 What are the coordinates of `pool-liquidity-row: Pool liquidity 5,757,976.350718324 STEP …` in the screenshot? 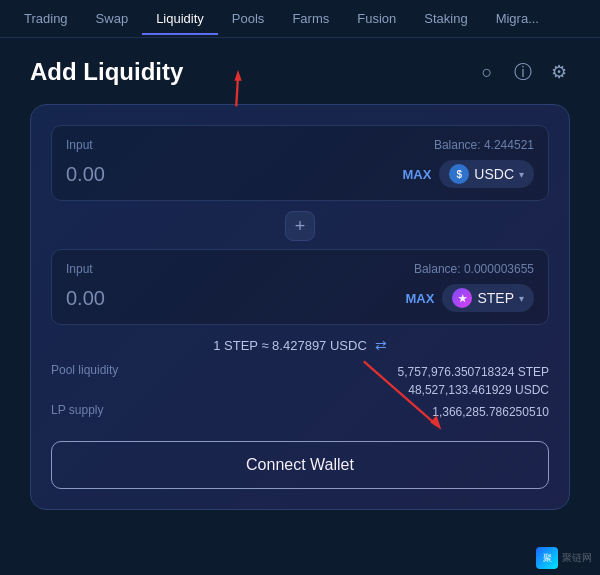 It's located at (300, 381).